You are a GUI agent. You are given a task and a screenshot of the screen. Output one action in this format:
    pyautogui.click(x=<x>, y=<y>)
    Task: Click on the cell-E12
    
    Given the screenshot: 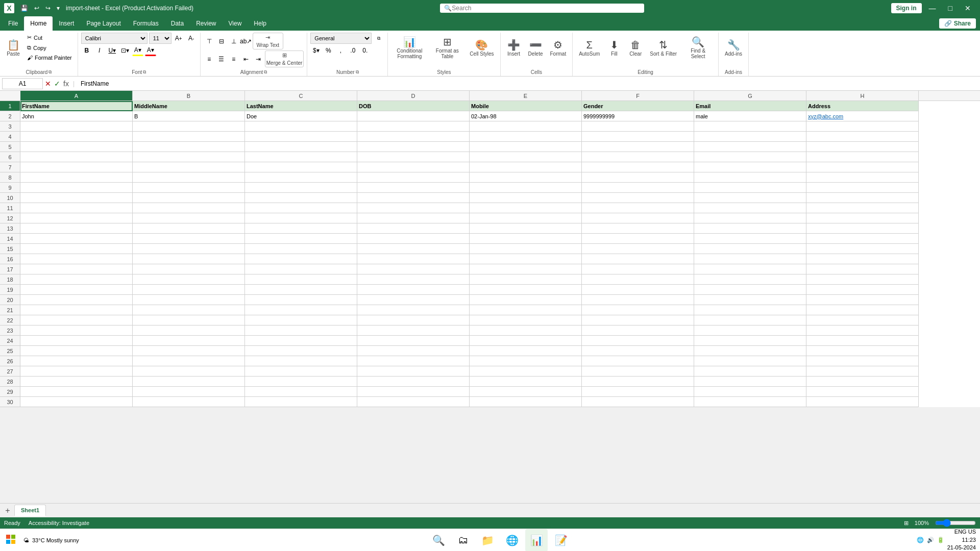 What is the action you would take?
    pyautogui.click(x=526, y=218)
    